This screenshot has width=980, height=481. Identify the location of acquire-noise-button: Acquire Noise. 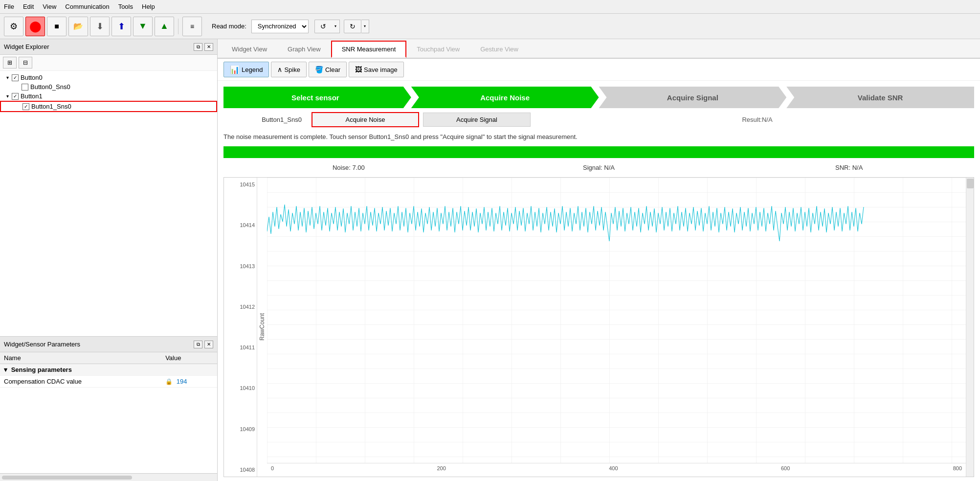
(365, 119).